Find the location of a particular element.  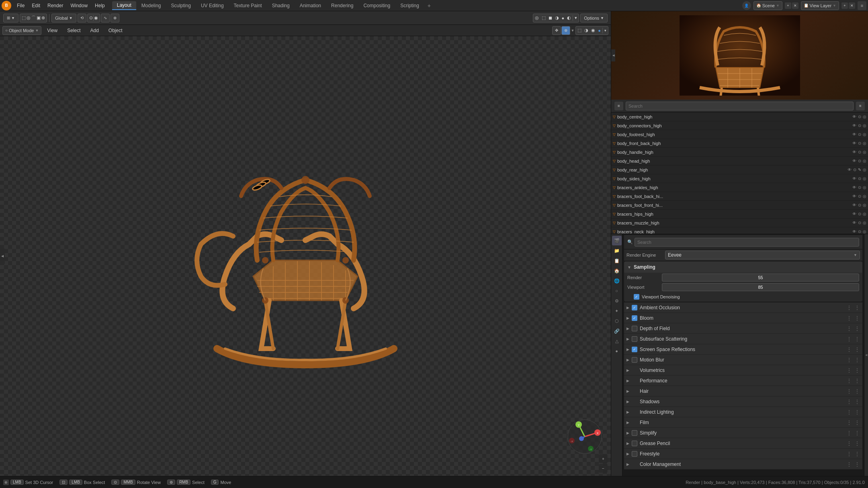

viewport-display-6: ◐ is located at coordinates (569, 18).